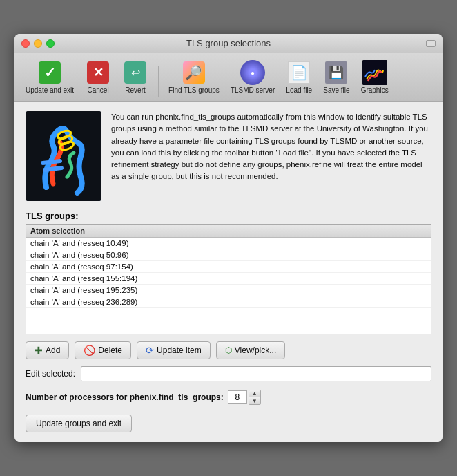 This screenshot has height=476, width=457. I want to click on add-icon: ✚, so click(39, 350).